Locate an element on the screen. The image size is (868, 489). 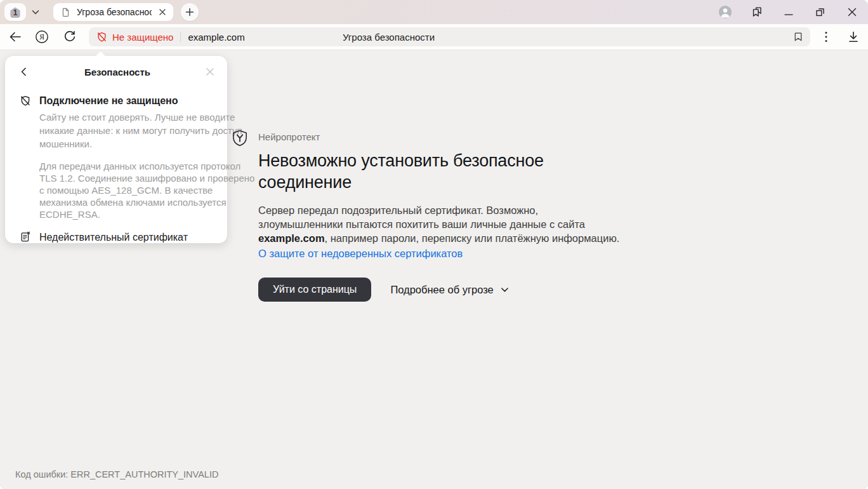
threat-details-button: Подробнее об угрозе is located at coordinates (450, 290).